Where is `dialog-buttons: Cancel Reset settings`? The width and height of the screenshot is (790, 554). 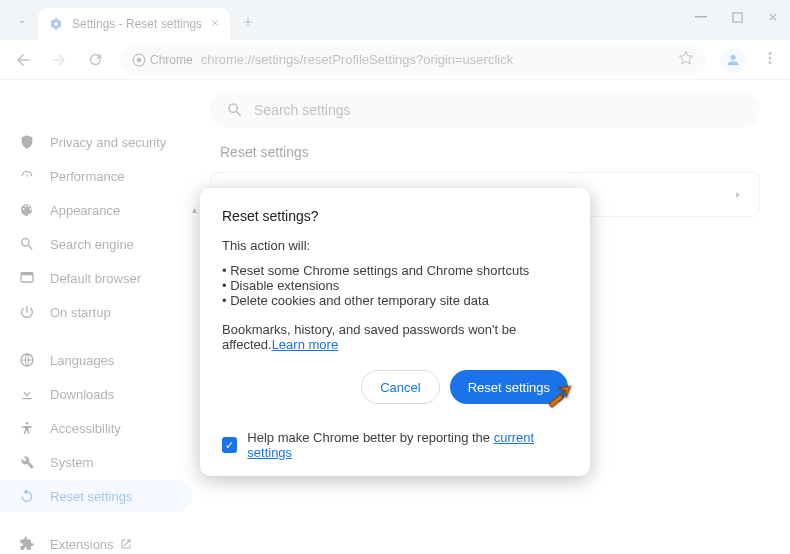 dialog-buttons: Cancel Reset settings is located at coordinates (395, 387).